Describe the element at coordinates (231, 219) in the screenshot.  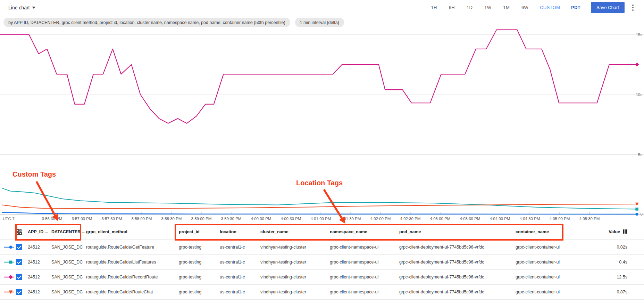
I see `x-axis-tick-label: 3:59:30 PM` at that location.